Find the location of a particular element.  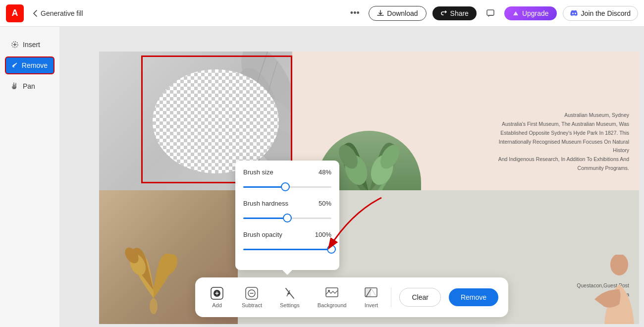

more-button: ••• is located at coordinates (355, 13).